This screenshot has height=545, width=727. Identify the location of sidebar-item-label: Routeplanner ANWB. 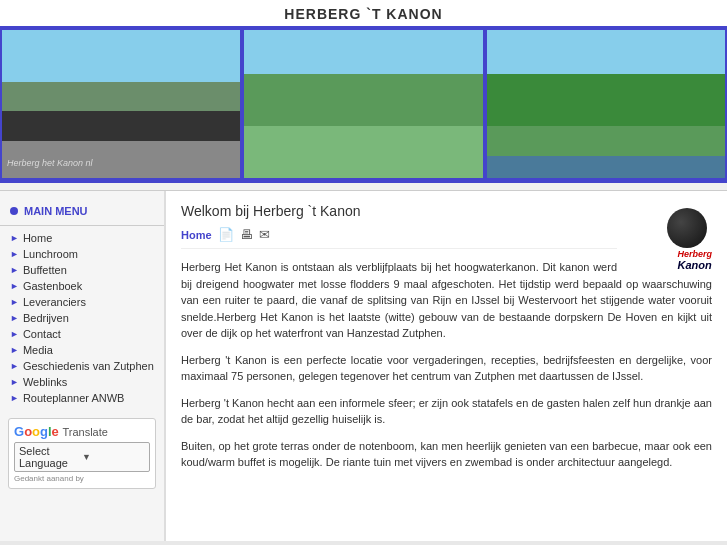
(74, 398).